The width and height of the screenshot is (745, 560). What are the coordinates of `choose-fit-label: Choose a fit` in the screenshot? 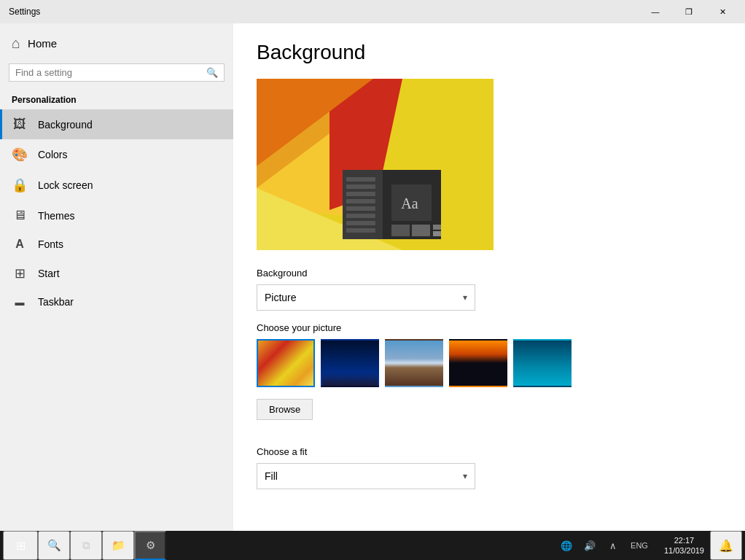 It's located at (489, 452).